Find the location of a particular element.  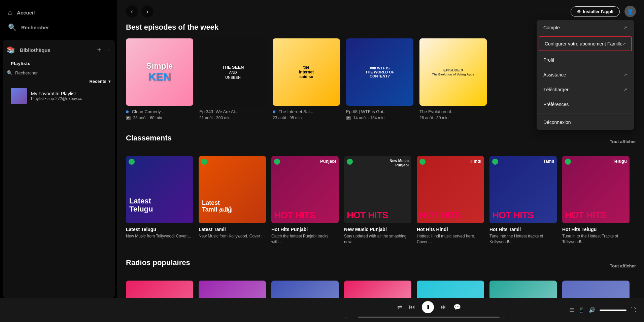

progress-bar: -- -- is located at coordinates (429, 317).